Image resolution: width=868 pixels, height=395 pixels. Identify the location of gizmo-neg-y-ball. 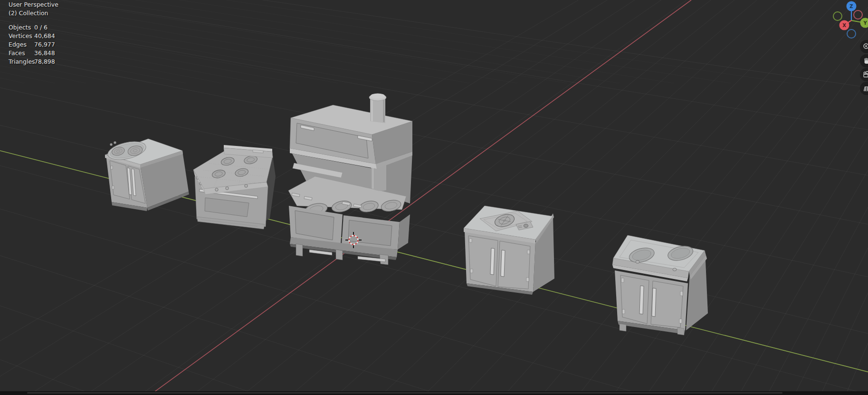
(838, 16).